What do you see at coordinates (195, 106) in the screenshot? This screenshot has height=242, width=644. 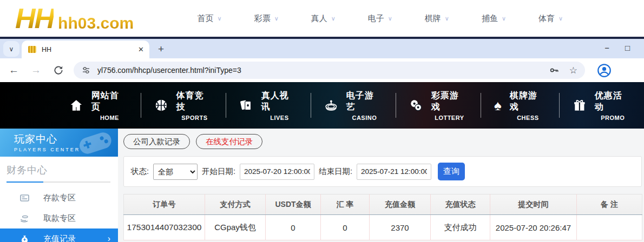 I see `gamenav-labels: 体育竞技 SPORTS` at bounding box center [195, 106].